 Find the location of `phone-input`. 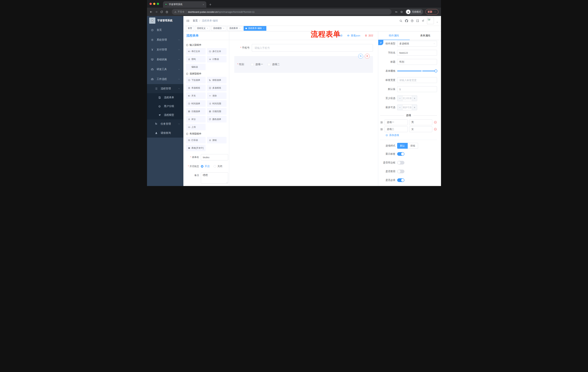

phone-input is located at coordinates (312, 48).